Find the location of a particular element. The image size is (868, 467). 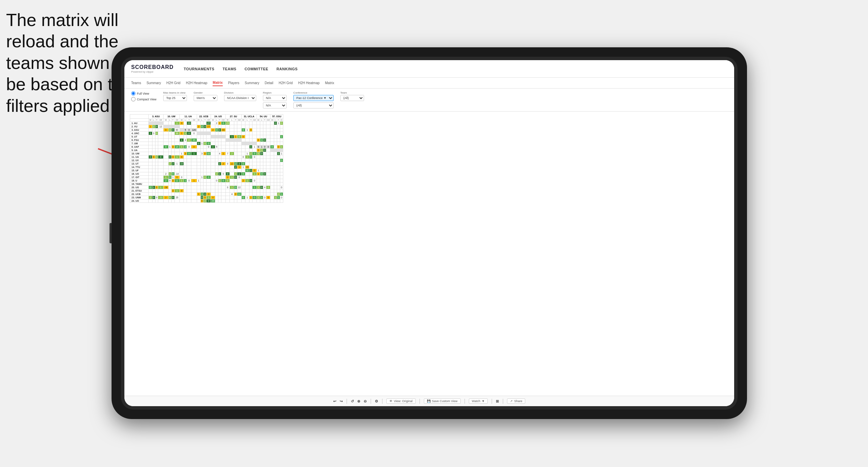

matrix-cell: 4 is located at coordinates (170, 130).